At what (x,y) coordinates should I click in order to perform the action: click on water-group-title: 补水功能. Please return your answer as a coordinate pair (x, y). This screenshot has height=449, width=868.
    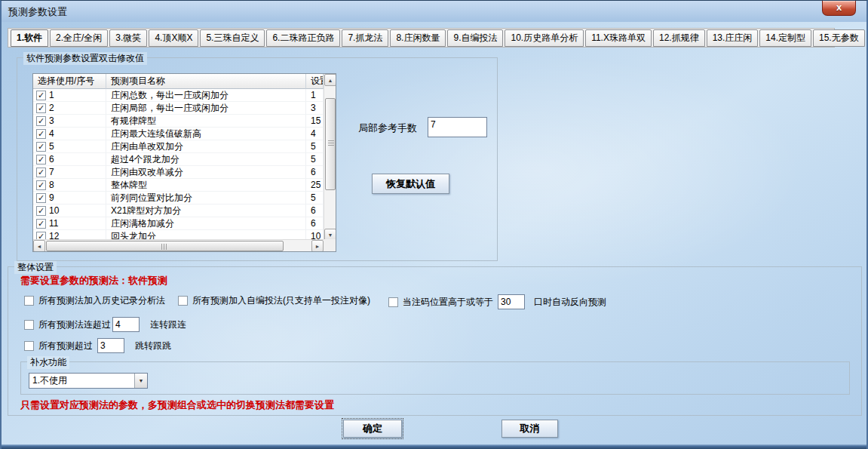
    Looking at the image, I should click on (48, 362).